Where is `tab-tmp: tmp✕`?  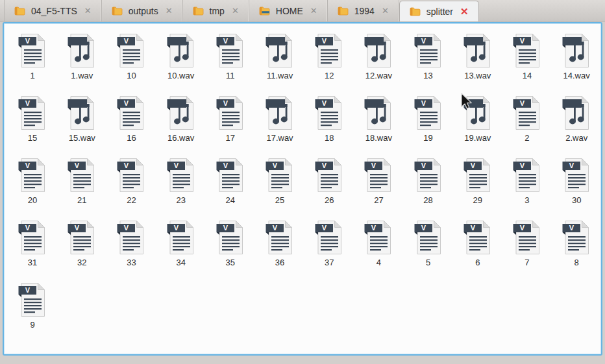
tab-tmp: tmp✕ is located at coordinates (216, 10).